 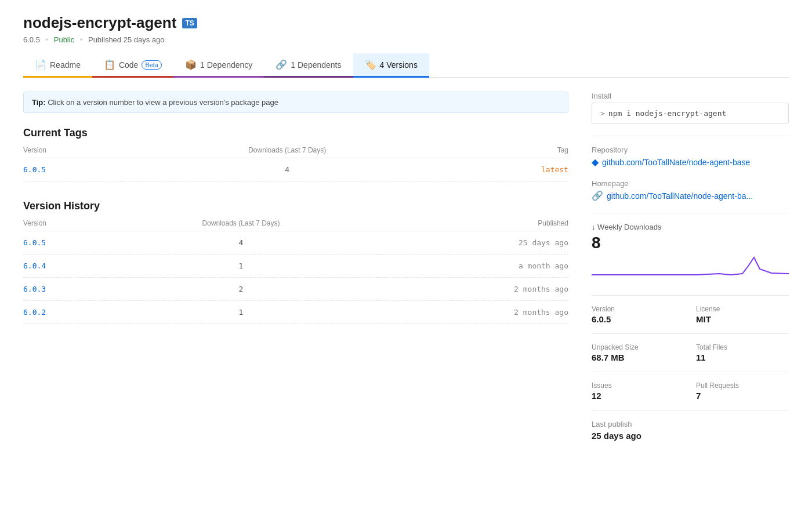 I want to click on stat-pull-requests: Pull Requests 7, so click(x=742, y=391).